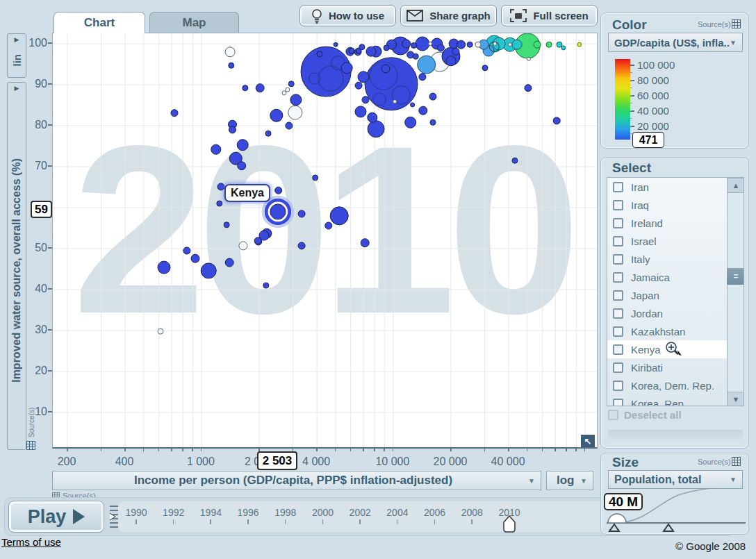  Describe the element at coordinates (714, 462) in the screenshot. I see `size-source-label: Source(s)` at that location.